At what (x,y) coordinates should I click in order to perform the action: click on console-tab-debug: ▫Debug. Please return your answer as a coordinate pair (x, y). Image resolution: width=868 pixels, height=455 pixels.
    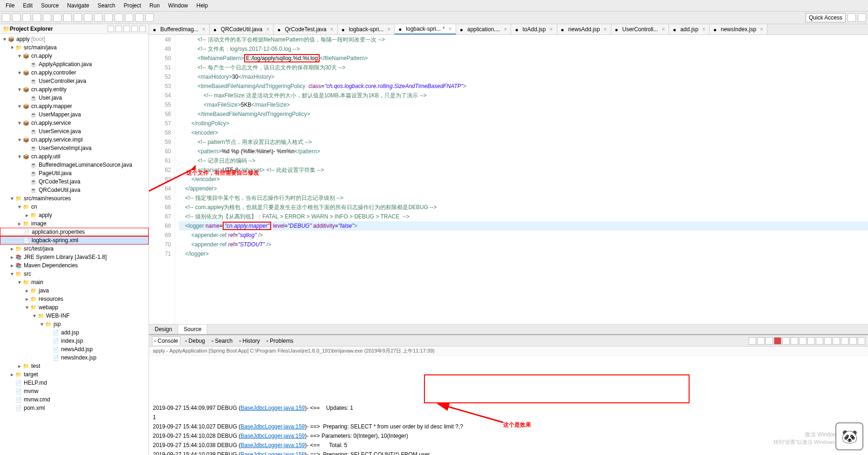
    Looking at the image, I should click on (195, 341).